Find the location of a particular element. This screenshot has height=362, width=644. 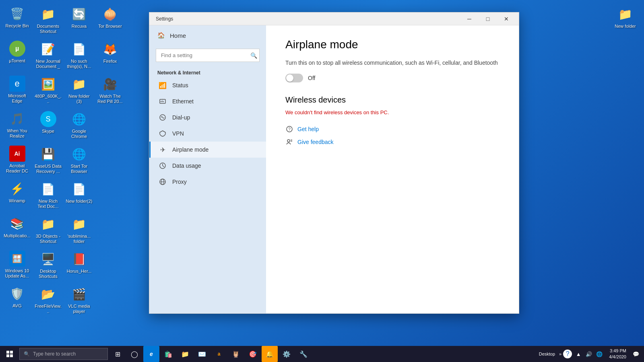

icon-windows10-update: 🪟 Windows 10 Update As... is located at coordinates (17, 265).